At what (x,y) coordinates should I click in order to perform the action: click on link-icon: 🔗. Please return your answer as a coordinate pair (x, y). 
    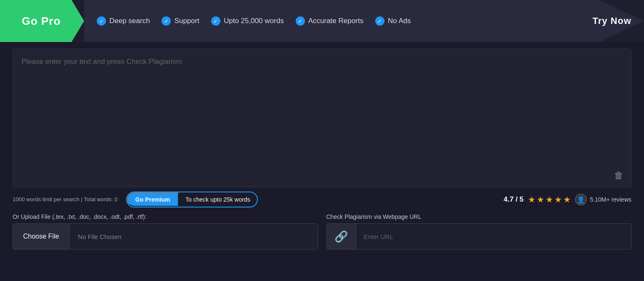
    Looking at the image, I should click on (341, 237).